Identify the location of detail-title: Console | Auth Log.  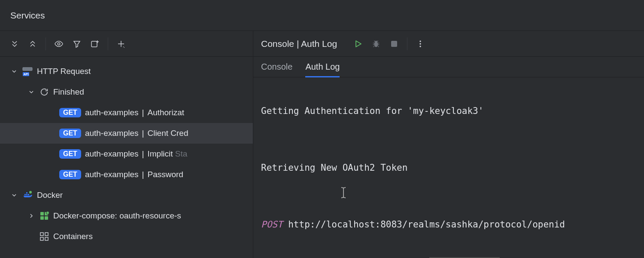
(299, 44).